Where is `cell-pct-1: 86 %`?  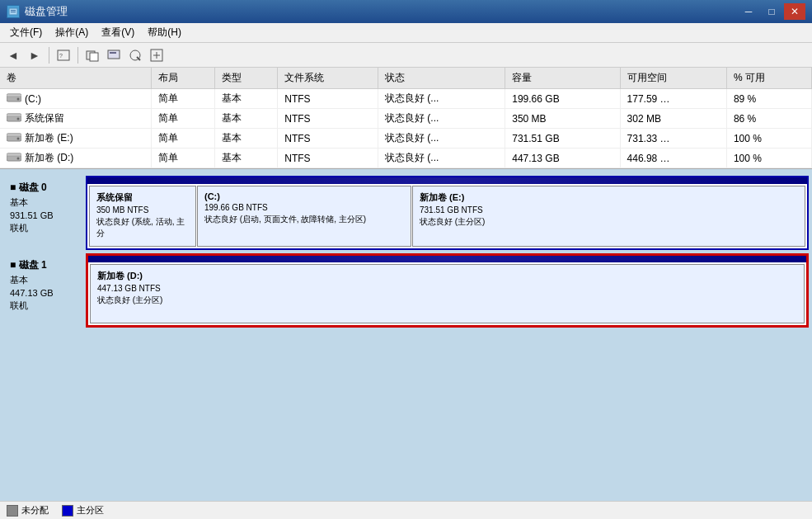
cell-pct-1: 86 % is located at coordinates (768, 119).